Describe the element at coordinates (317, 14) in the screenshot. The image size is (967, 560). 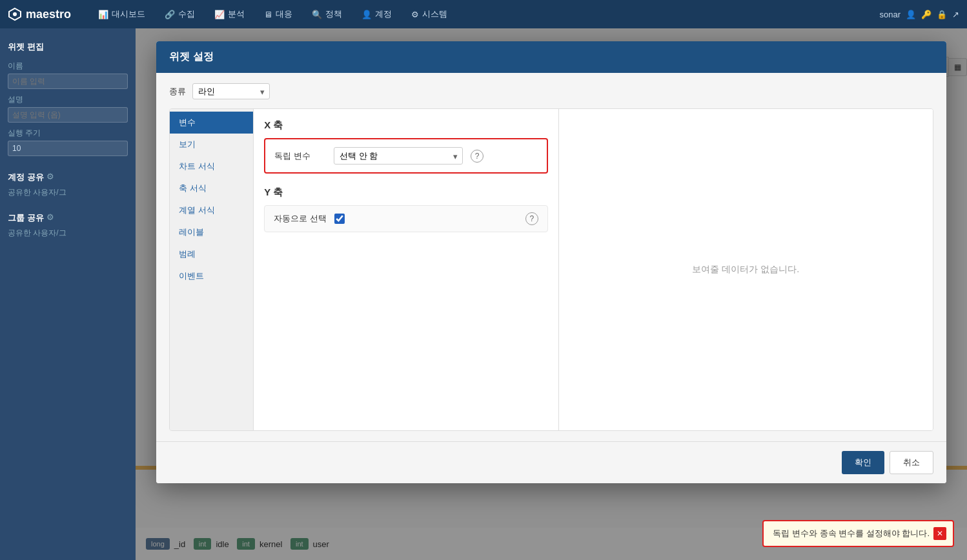
I see `policy-icon: 🔍` at that location.